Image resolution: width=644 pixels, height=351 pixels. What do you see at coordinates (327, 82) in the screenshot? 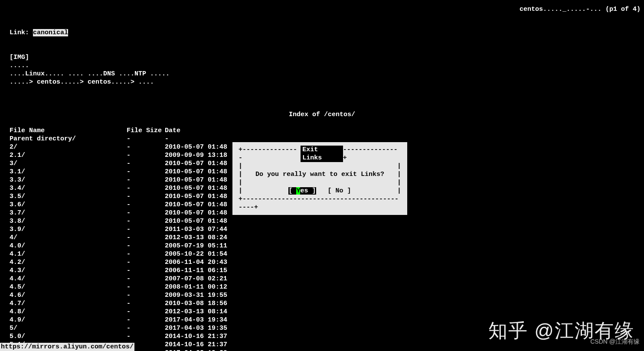
I see `header-line: .....> centos.....> centos.....> ....` at bounding box center [327, 82].